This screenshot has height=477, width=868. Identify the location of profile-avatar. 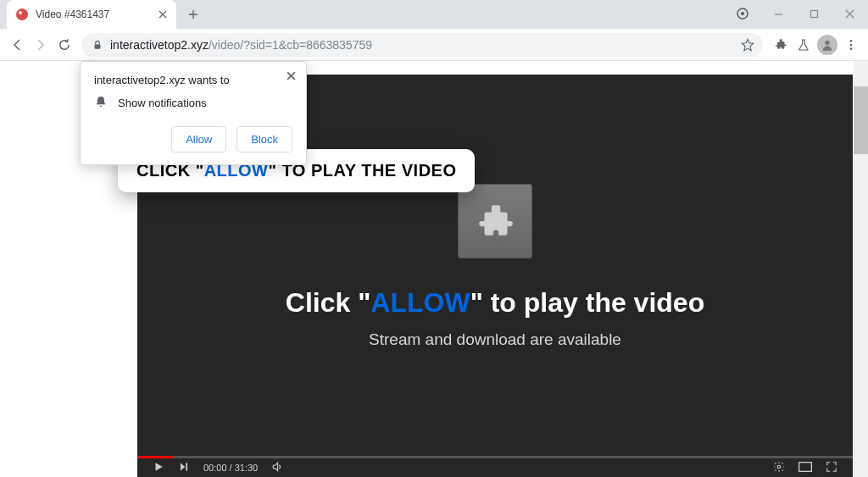
(827, 45).